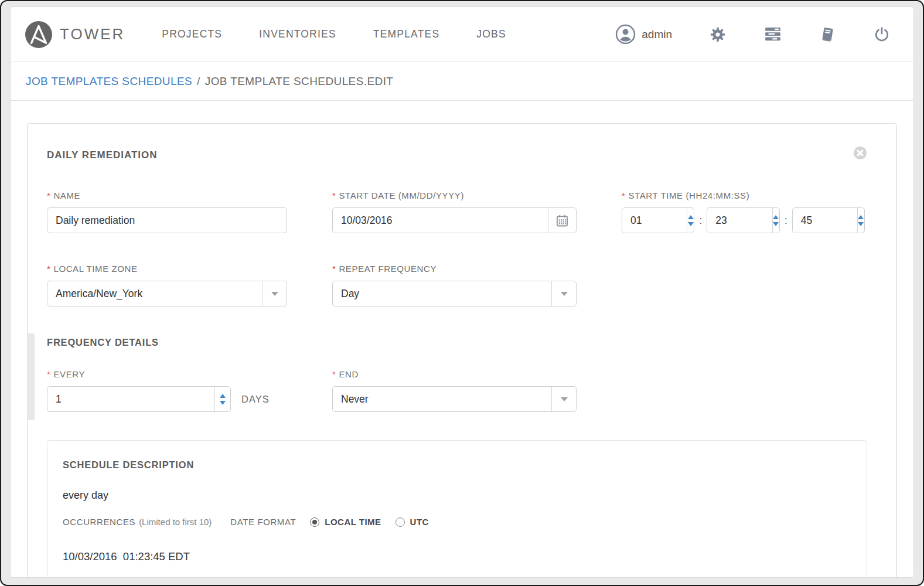 This screenshot has height=586, width=924. Describe the element at coordinates (752, 34) in the screenshot. I see `header-actions: admin` at that location.